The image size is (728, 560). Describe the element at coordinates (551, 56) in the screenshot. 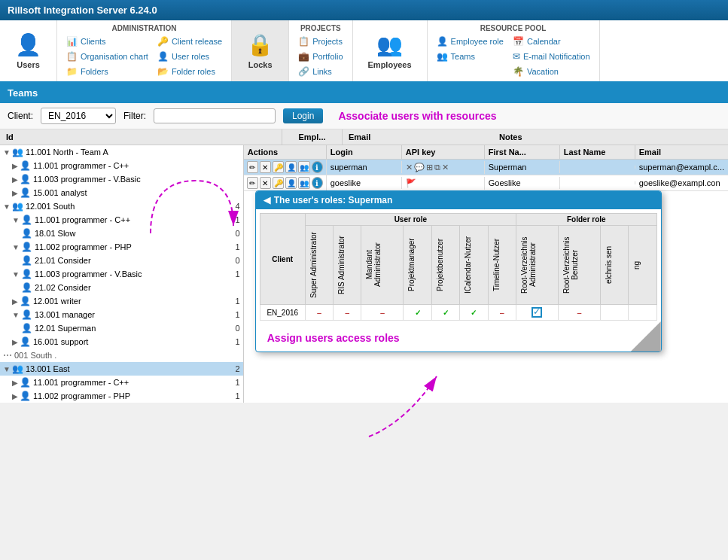

I see `resource-col2: 📅 Calendar ✉ E-mail Notification 🌴 Vacat…` at that location.